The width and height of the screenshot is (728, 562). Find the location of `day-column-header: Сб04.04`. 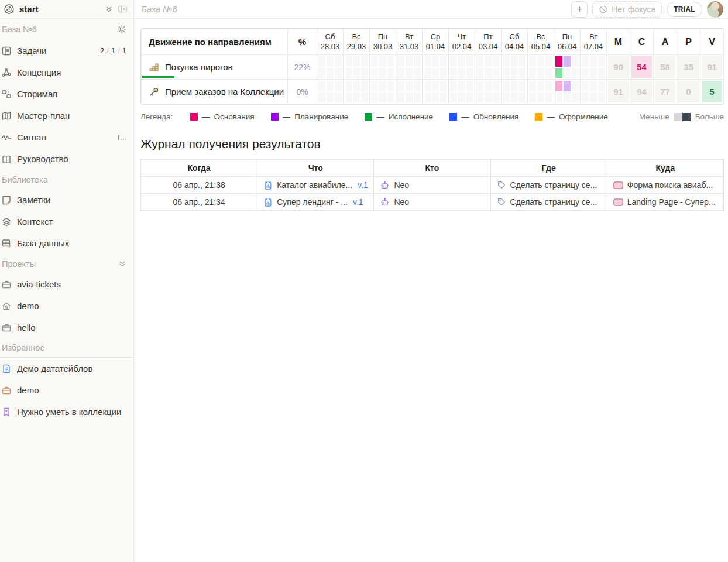

day-column-header: Сб04.04 is located at coordinates (515, 42).